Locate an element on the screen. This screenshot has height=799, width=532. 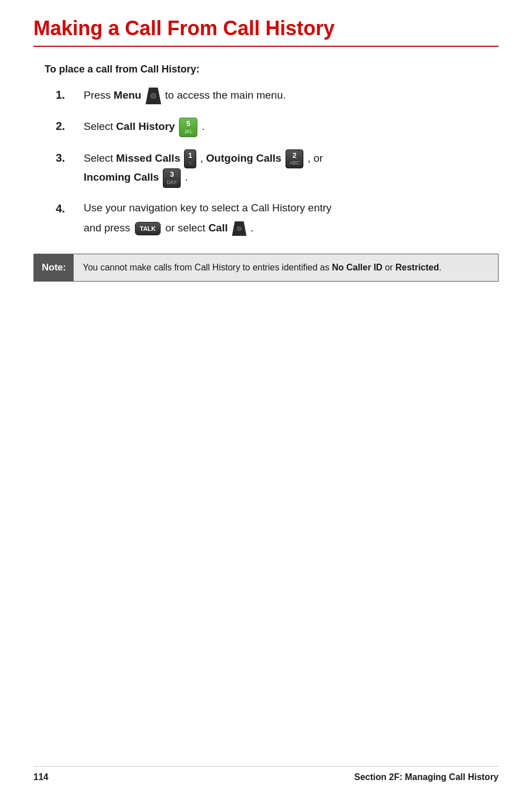
step-3-comma: , is located at coordinates (203, 158).